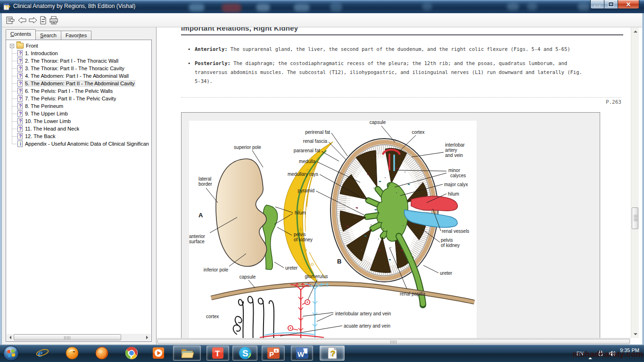 Image resolution: width=644 pixels, height=362 pixels. Describe the element at coordinates (315, 141) in the screenshot. I see `svg-text: renal fascia` at that location.